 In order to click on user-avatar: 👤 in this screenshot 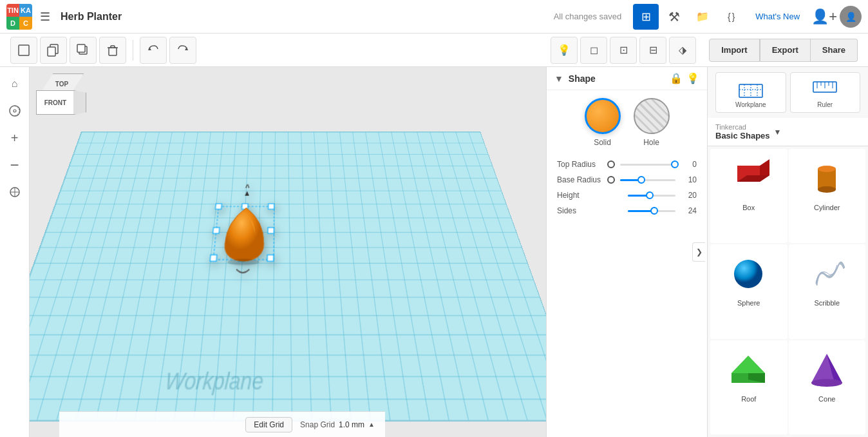, I will do `click(851, 17)`.